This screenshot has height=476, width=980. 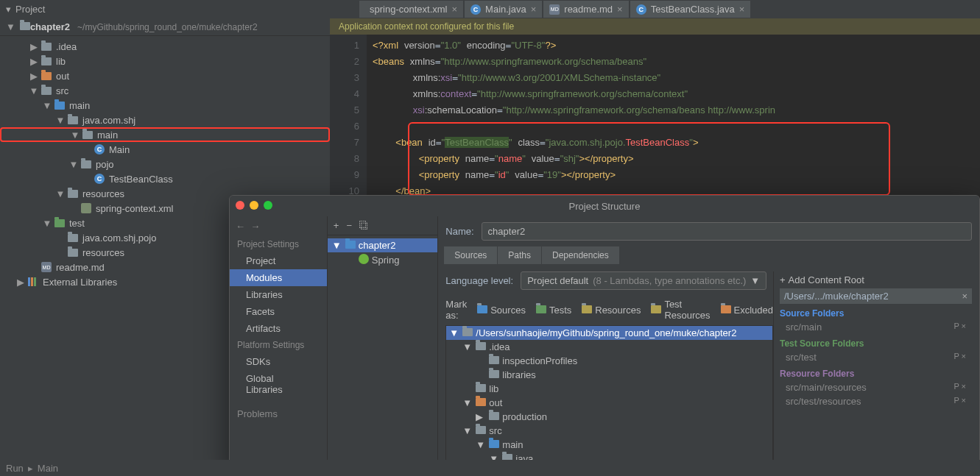 What do you see at coordinates (364, 260) in the screenshot?
I see `spring-icon` at bounding box center [364, 260].